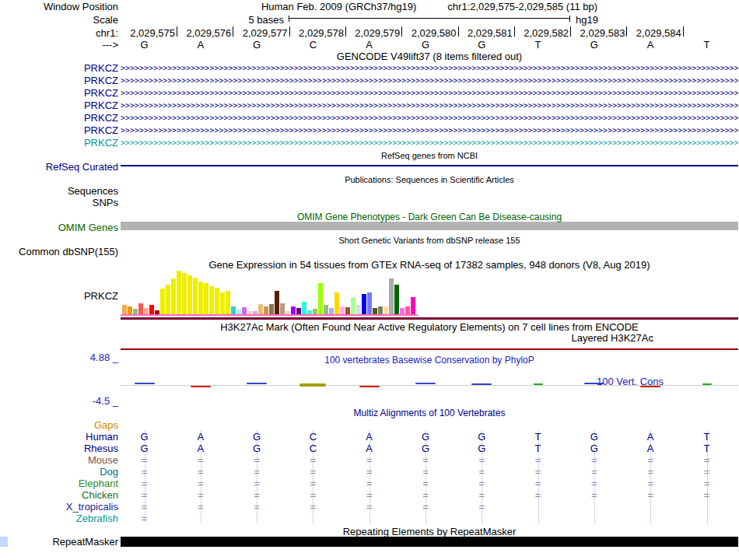 This screenshot has height=560, width=739. I want to click on label-omim-genes: OMIM Genes, so click(89, 227).